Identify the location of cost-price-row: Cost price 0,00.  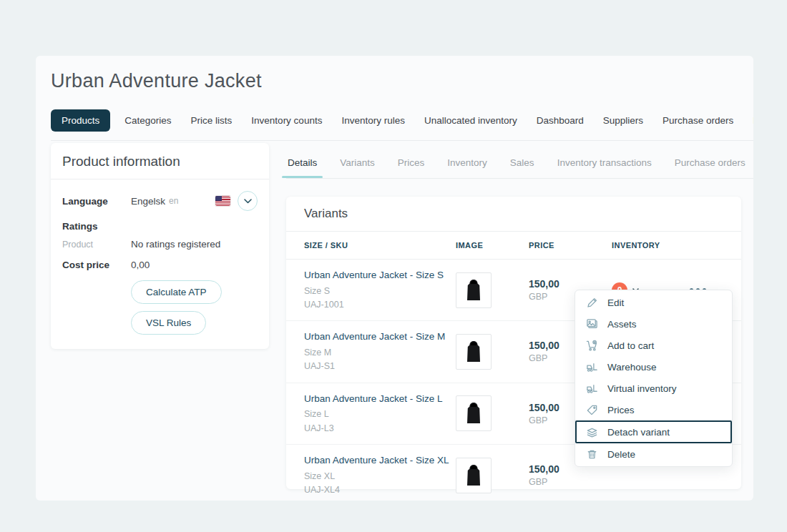
(160, 265).